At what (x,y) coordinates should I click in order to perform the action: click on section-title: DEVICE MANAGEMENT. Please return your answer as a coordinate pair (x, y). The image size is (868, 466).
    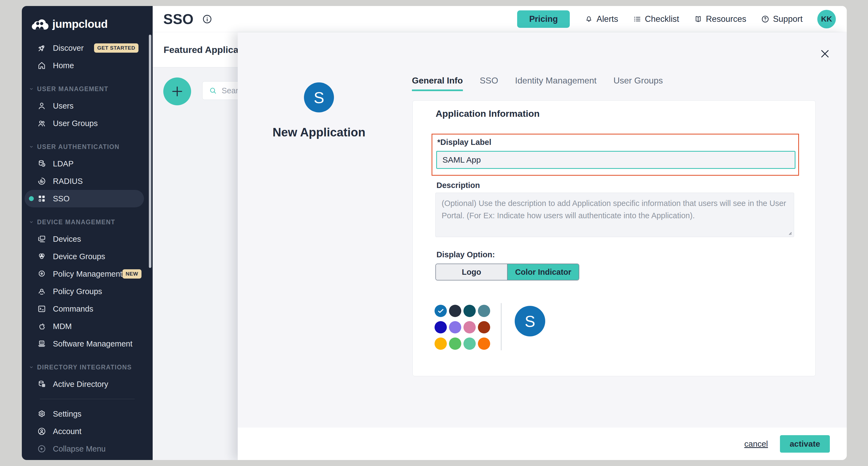
    Looking at the image, I should click on (76, 222).